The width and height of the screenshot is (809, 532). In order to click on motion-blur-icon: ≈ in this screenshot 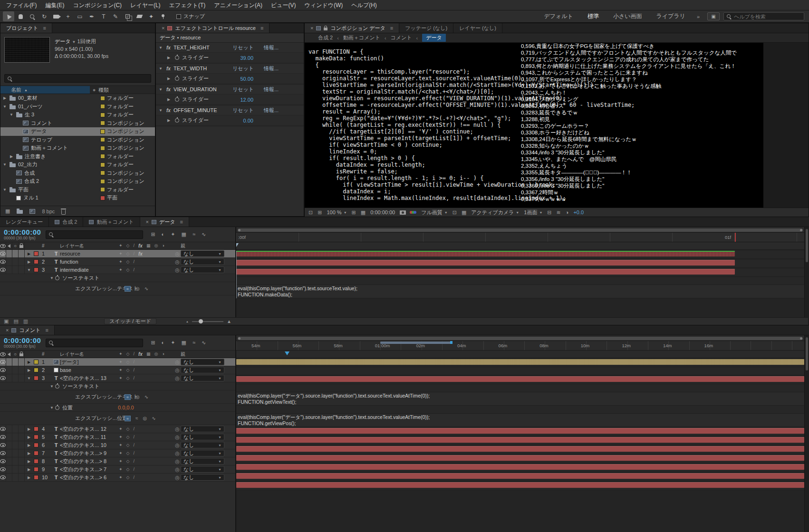, I will do `click(194, 235)`.